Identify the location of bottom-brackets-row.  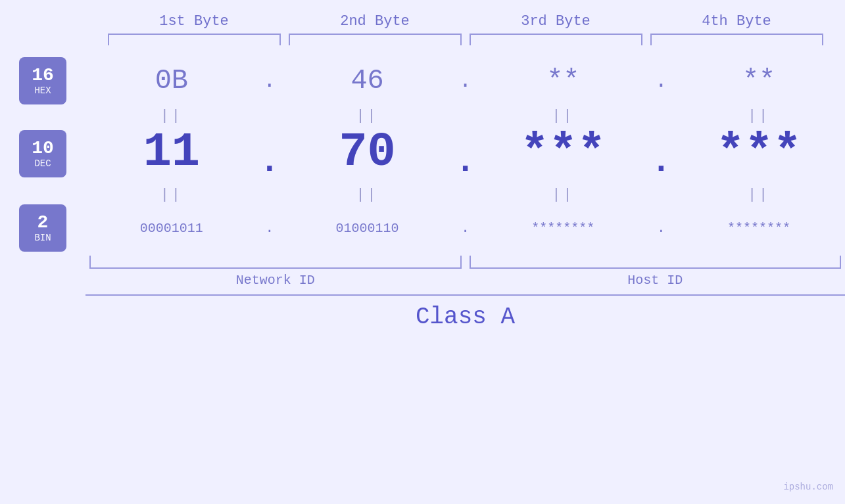
(466, 262).